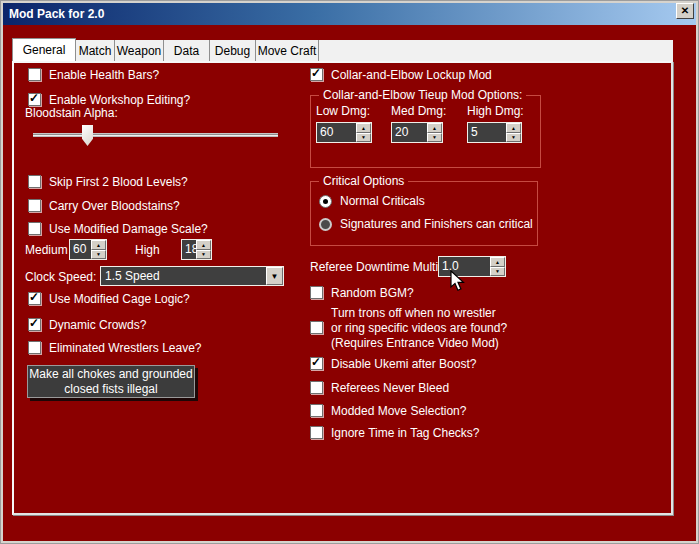 The width and height of the screenshot is (699, 544). What do you see at coordinates (342, 50) in the screenshot?
I see `tab-strip: General Match Weapon Data Debug Move Cra…` at bounding box center [342, 50].